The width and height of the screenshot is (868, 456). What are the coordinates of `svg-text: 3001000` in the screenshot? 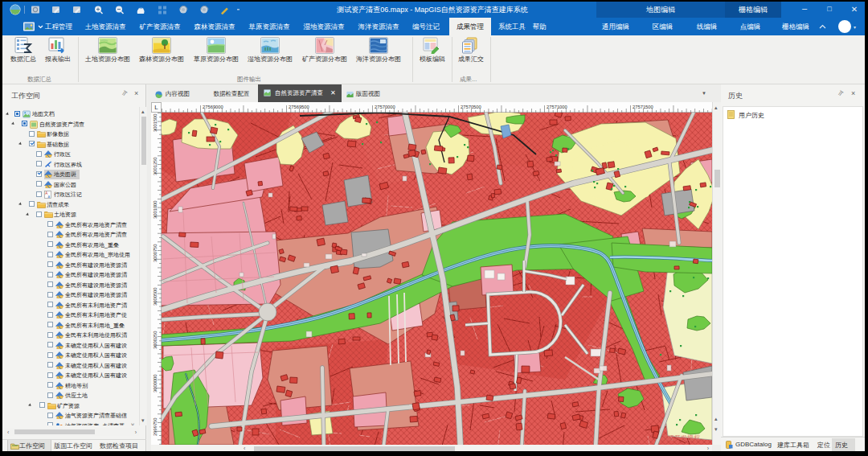 It's located at (155, 209).